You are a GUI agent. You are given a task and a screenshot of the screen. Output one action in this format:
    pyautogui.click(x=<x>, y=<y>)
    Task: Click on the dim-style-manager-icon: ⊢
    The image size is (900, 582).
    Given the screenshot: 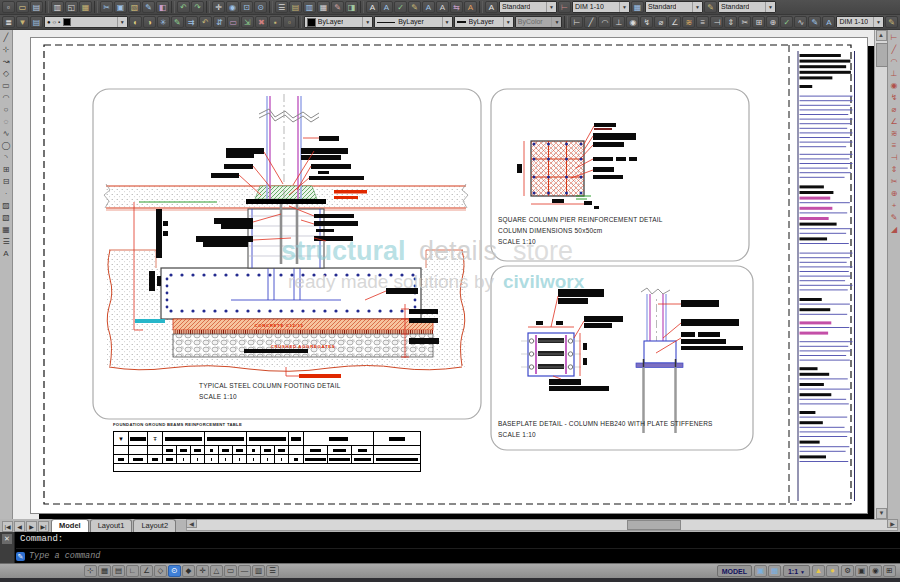 What is the action you would take?
    pyautogui.click(x=564, y=7)
    